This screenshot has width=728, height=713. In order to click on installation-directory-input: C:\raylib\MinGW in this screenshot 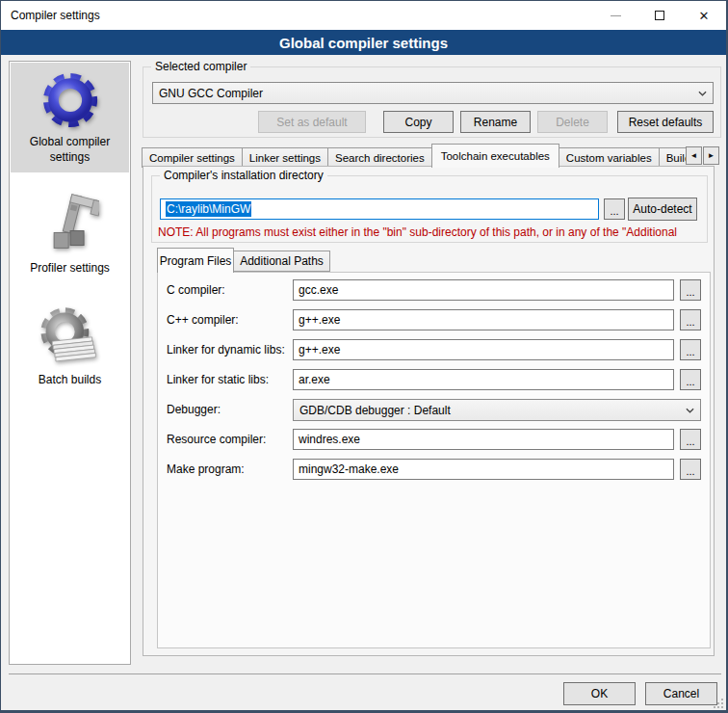, I will do `click(379, 209)`.